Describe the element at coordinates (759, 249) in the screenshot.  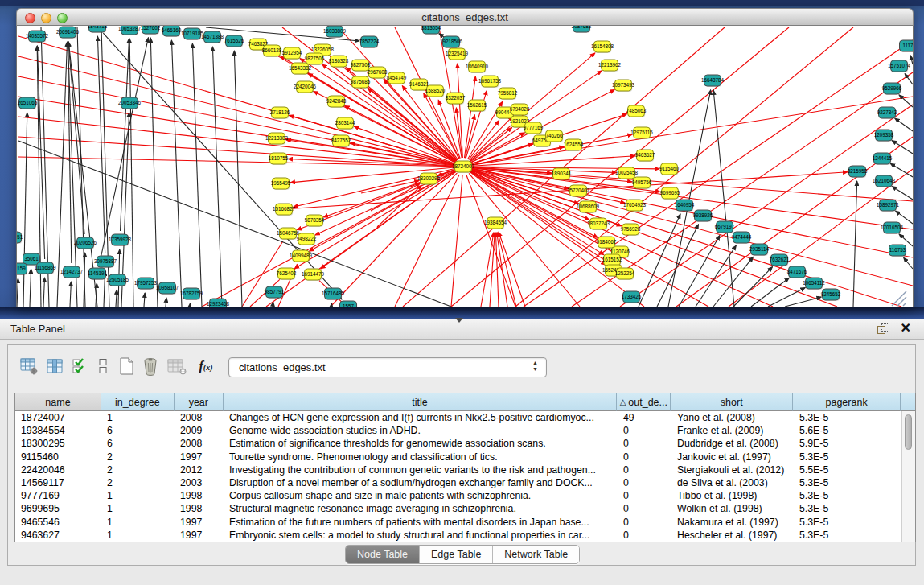
I see `graph-node: 2935114` at that location.